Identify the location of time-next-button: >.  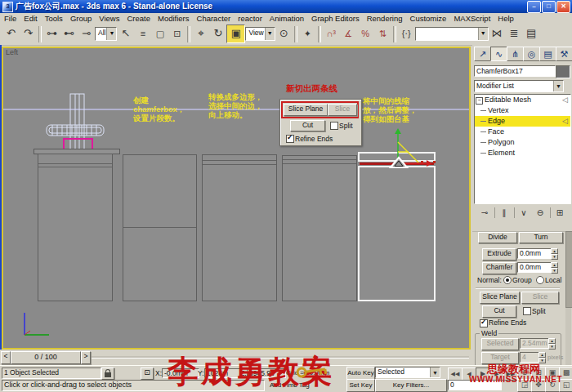
(86, 358).